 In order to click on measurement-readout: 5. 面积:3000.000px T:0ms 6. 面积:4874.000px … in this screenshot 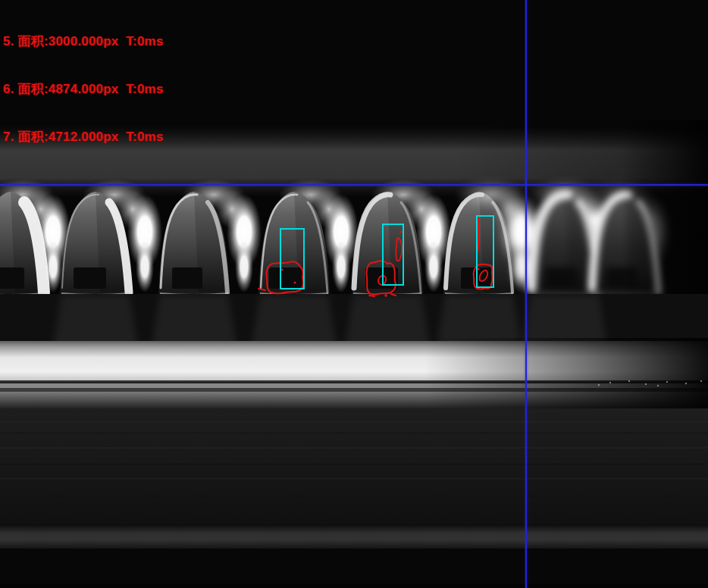, I will do `click(83, 89)`.